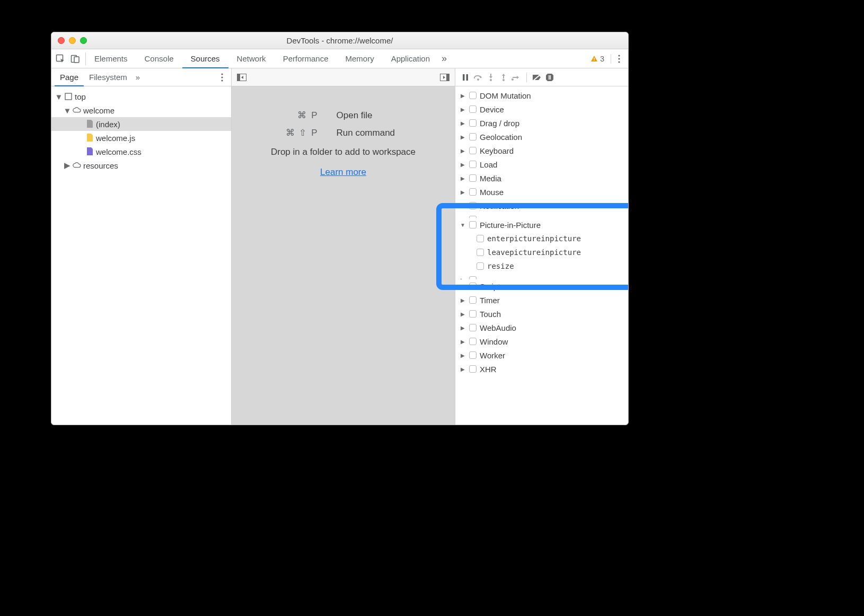 The height and width of the screenshot is (616, 864). What do you see at coordinates (68, 96) in the screenshot?
I see `frame-icon` at bounding box center [68, 96].